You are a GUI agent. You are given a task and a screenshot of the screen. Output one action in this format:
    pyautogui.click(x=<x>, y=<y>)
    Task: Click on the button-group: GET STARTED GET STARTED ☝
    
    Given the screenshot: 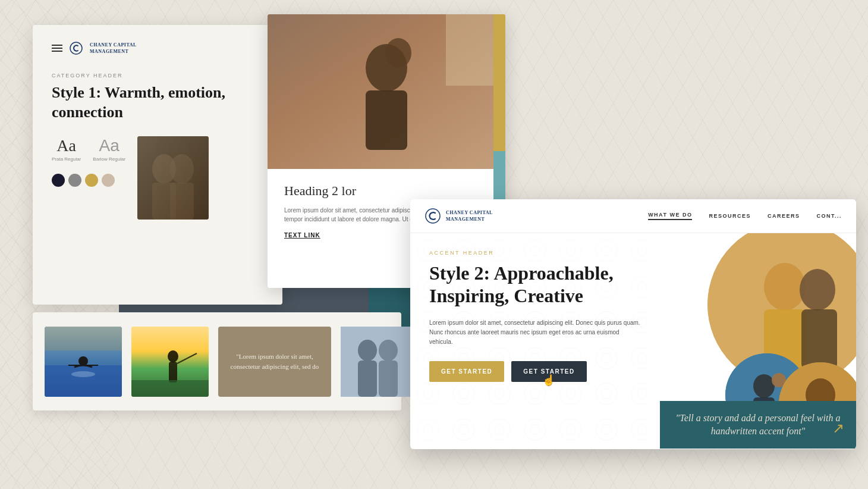 What is the action you would take?
    pyautogui.click(x=535, y=371)
    